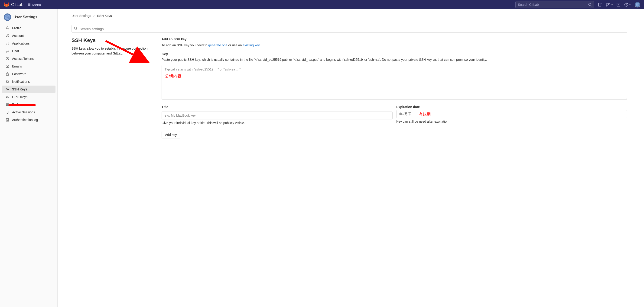 This screenshot has height=307, width=644. Describe the element at coordinates (28, 43) in the screenshot. I see `sidebar-item-applications: Applications` at that location.